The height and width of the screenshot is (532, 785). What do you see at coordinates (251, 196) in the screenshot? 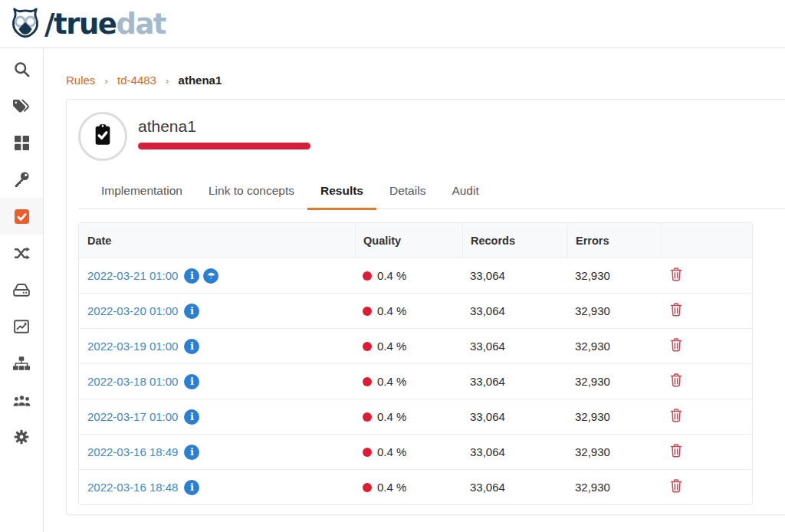
I see `tab-link-to-concepts: Link to concepts` at bounding box center [251, 196].